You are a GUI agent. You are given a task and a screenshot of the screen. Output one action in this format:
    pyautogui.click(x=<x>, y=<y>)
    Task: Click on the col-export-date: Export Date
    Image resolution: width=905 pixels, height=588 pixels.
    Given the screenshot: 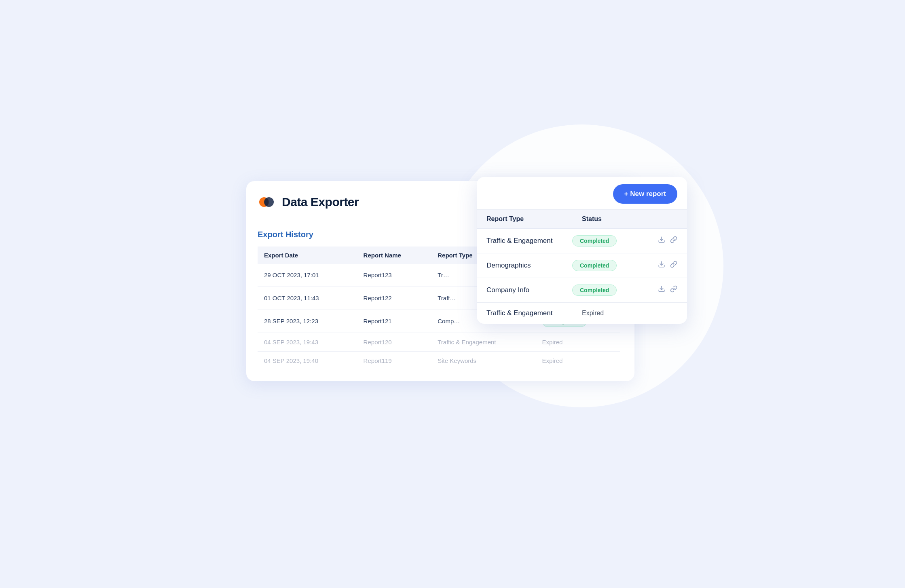 What is the action you would take?
    pyautogui.click(x=307, y=255)
    